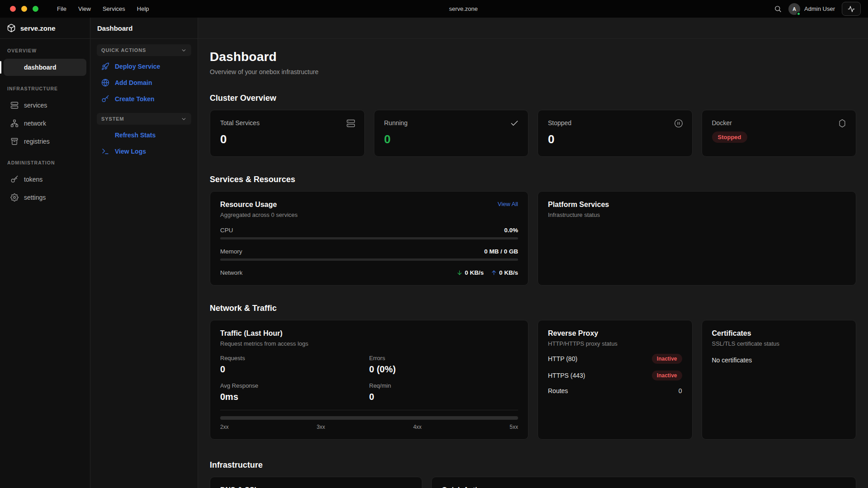  I want to click on card-title: Resource Usage, so click(249, 205).